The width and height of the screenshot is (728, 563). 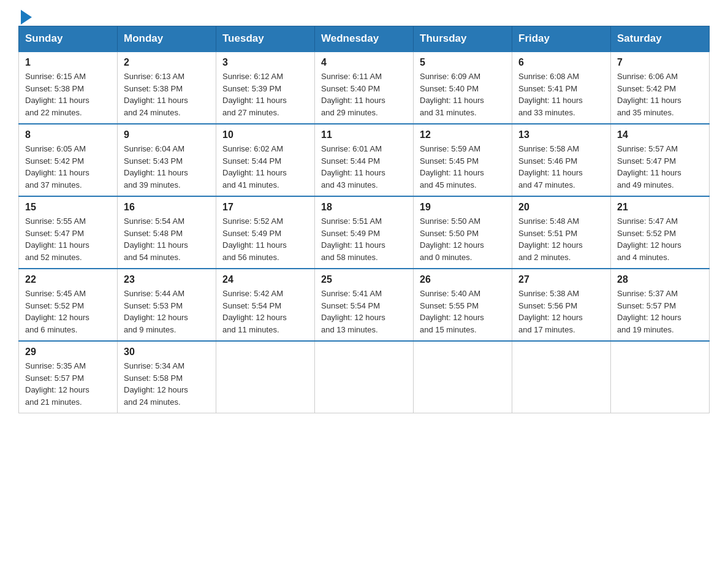 What do you see at coordinates (561, 312) in the screenshot?
I see `day-info: Sunrise: 5:38 AMSunset: 5:56 PMDaylight:…` at bounding box center [561, 312].